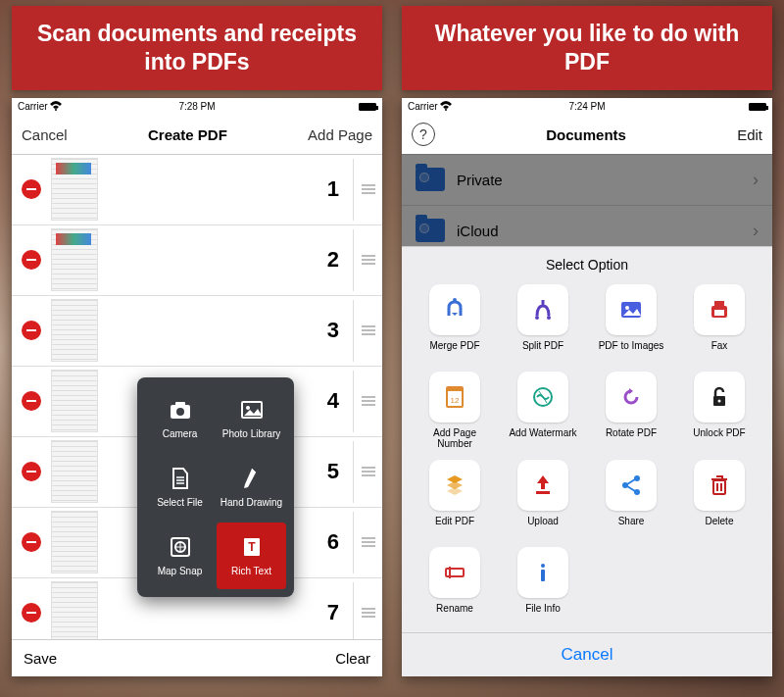 The image size is (784, 697). Describe the element at coordinates (455, 324) in the screenshot. I see `option-merge: Merge PDF` at that location.